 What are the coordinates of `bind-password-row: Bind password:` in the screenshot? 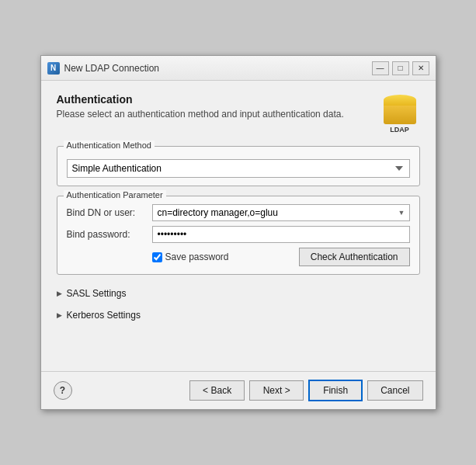 It's located at (238, 234).